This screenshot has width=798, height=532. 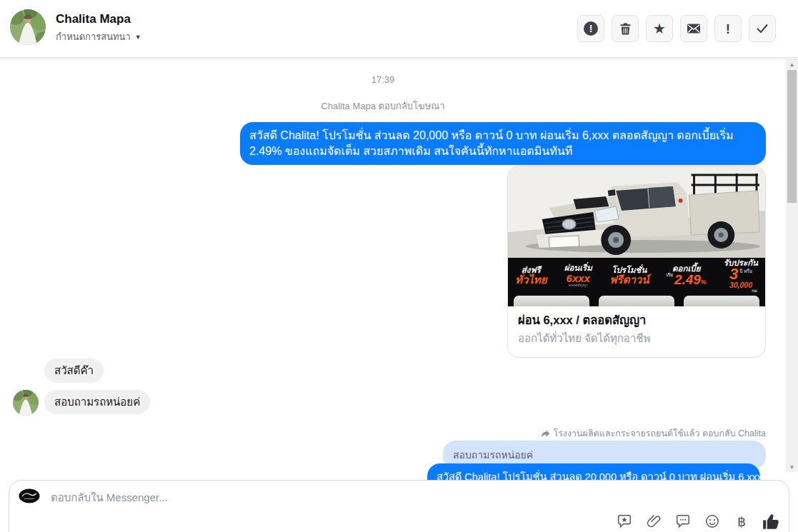 I want to click on scrollbar-thumb, so click(x=792, y=136).